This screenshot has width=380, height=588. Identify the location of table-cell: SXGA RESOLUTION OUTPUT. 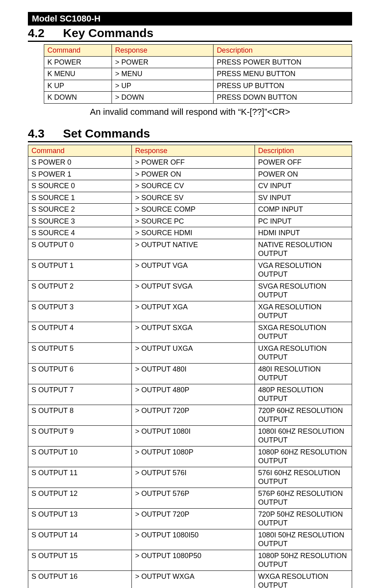
(304, 332).